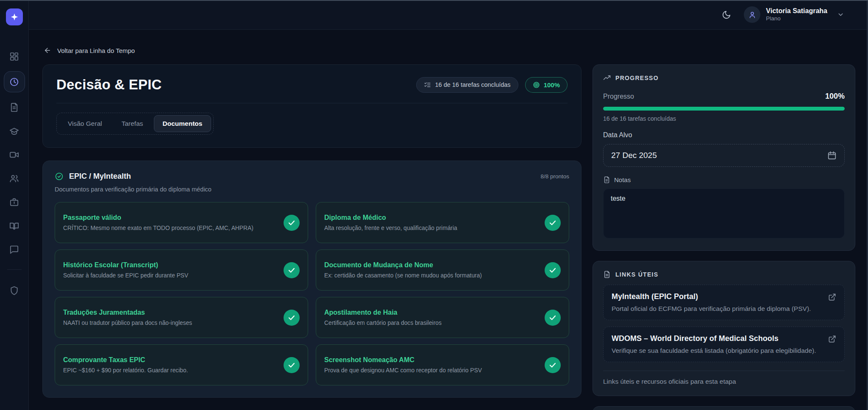 Image resolution: width=868 pixels, height=410 pixels. Describe the element at coordinates (434, 0) in the screenshot. I see `window-top-edge` at that location.